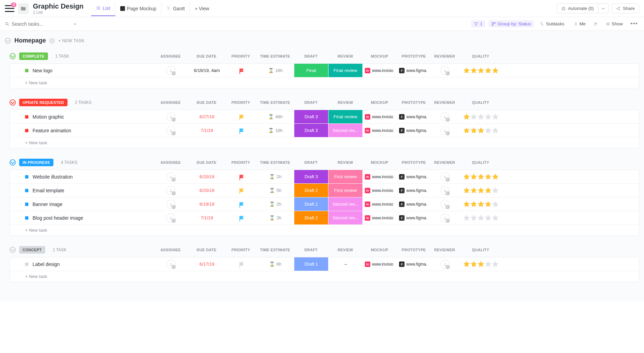 The width and height of the screenshot is (644, 353). Describe the element at coordinates (615, 24) in the screenshot. I see `show-toggle: Show` at that location.